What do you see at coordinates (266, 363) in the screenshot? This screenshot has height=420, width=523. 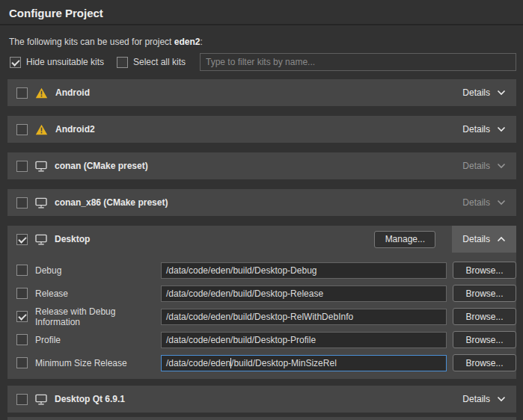 I see `build-config-row: Minimum Size Release /data/code/eden/bui…` at bounding box center [266, 363].